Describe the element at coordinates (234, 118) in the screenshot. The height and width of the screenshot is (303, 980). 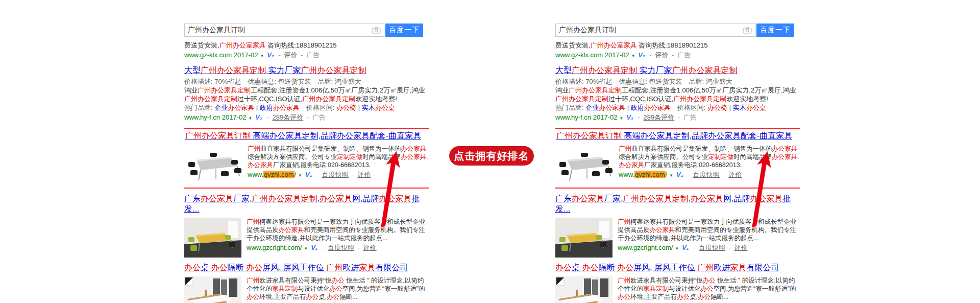
I see `result-date: 2017-02` at that location.